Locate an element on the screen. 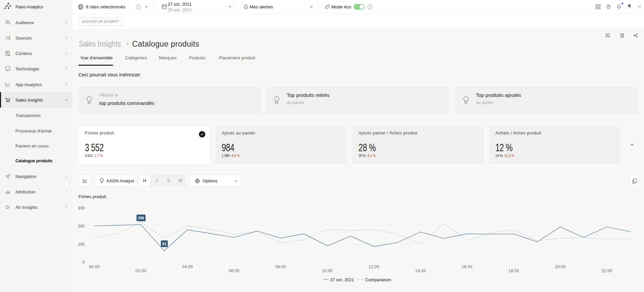  svg-text: 300 is located at coordinates (81, 208).